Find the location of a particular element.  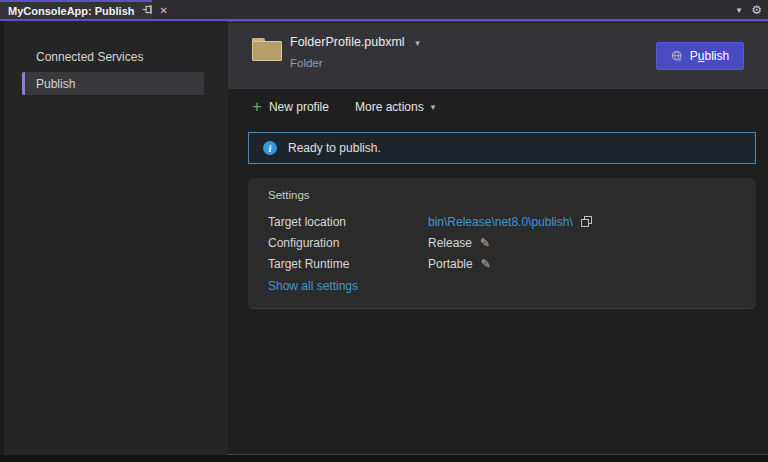

window-bottom-edge is located at coordinates (384, 458).